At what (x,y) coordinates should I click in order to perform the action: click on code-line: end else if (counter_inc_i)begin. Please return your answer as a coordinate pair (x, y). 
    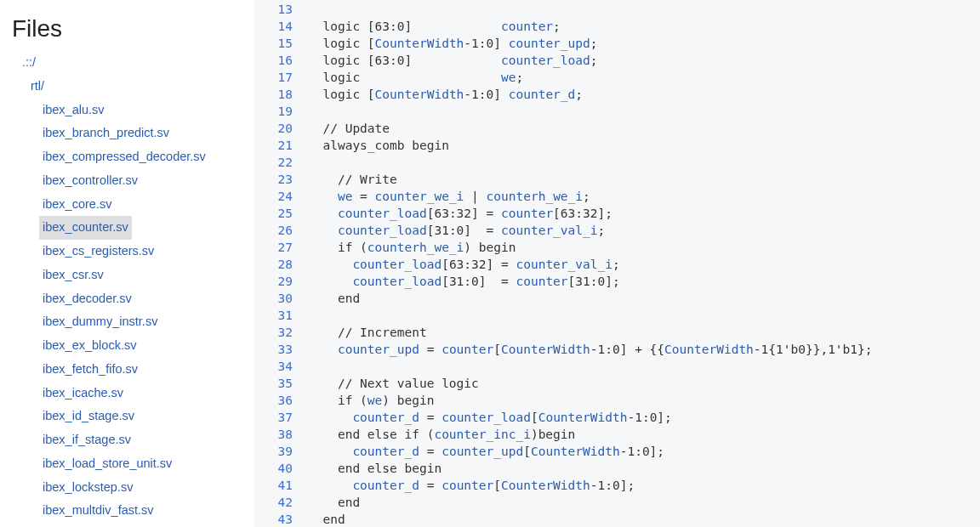
    Looking at the image, I should click on (644, 434).